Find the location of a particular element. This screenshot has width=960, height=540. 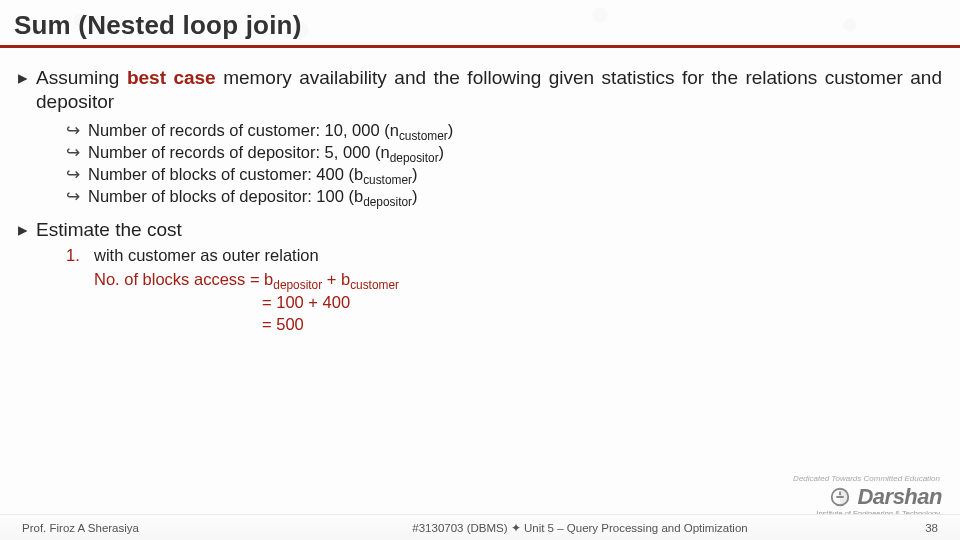

subscript: depositor is located at coordinates (388, 203).